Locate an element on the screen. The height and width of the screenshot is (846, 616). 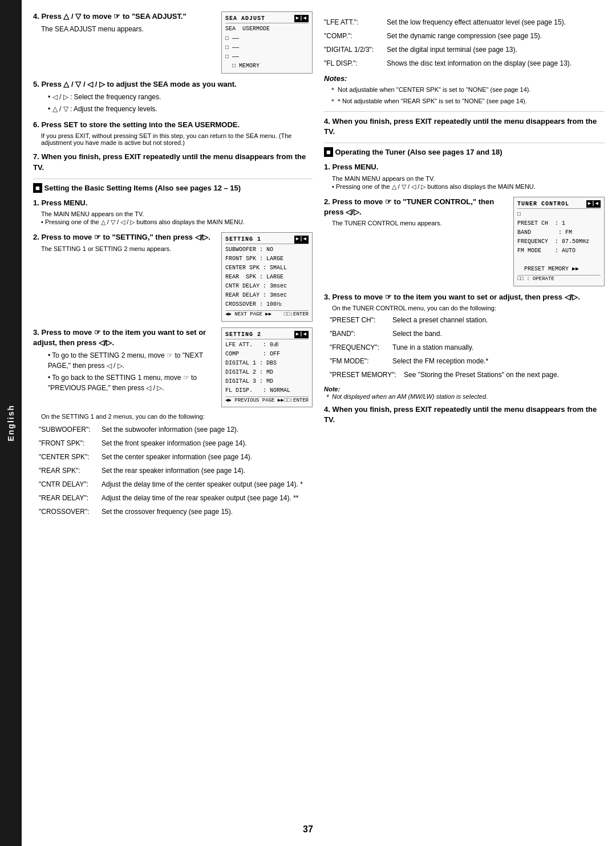
setting-key-3: "REAR SPK": is located at coordinates (70, 471).